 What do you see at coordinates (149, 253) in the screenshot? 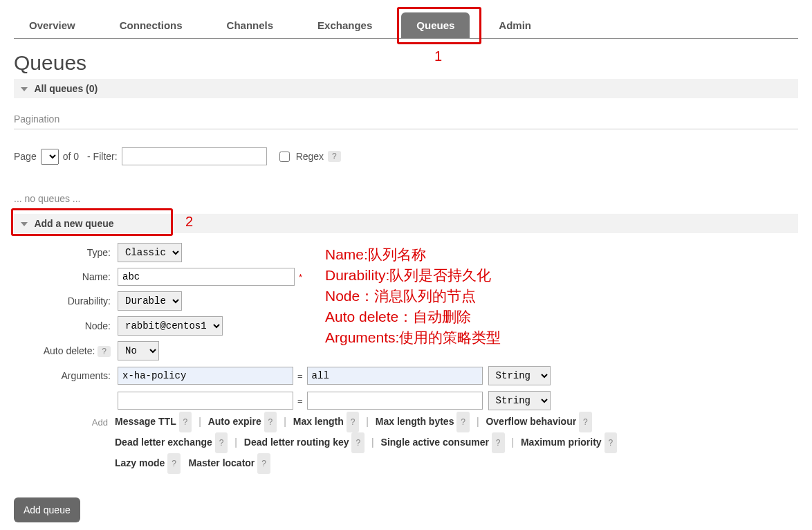
I see `type-select: Classic` at bounding box center [149, 253].